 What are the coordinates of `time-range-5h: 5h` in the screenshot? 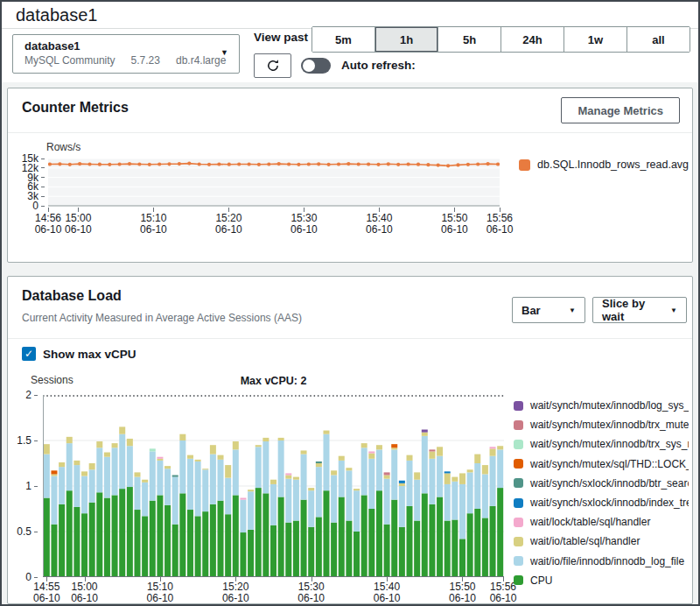 It's located at (469, 39).